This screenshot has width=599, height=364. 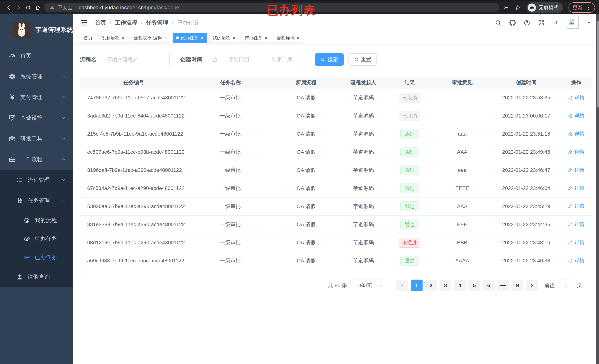 I want to click on github-icon, so click(x=512, y=23).